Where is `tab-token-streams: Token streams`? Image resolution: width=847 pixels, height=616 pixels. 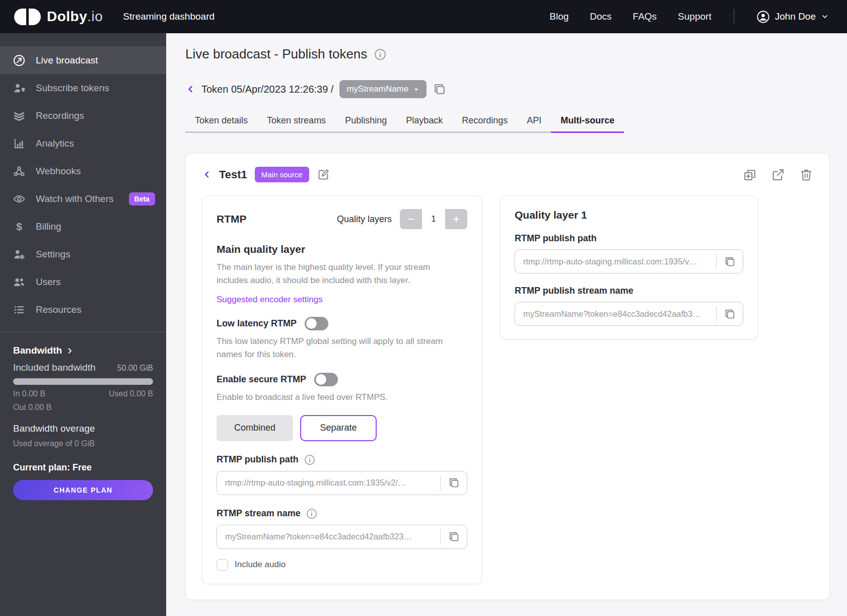 tab-token-streams: Token streams is located at coordinates (296, 122).